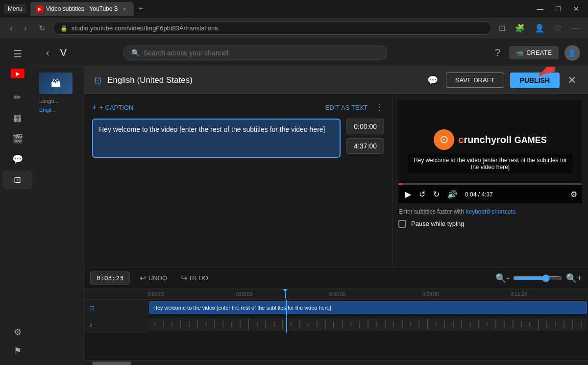 The width and height of the screenshot is (588, 365). Describe the element at coordinates (48, 53) in the screenshot. I see `back-nav-button: ‹` at that location.